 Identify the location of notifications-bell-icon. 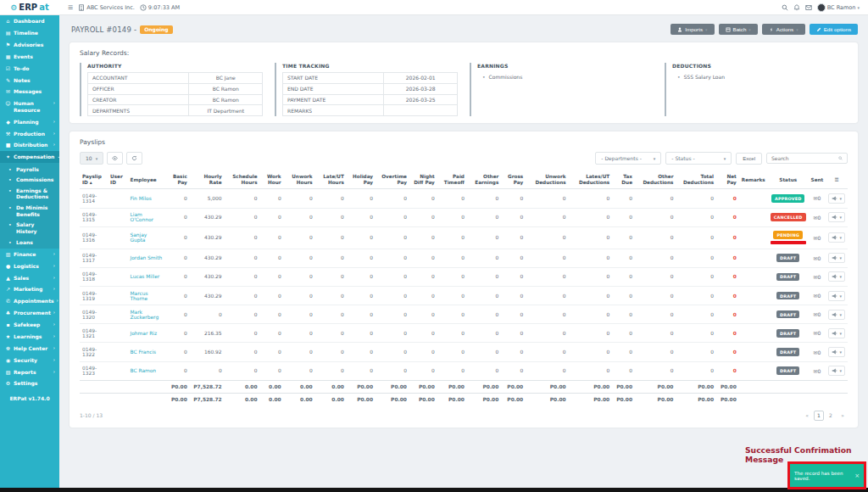
(797, 8).